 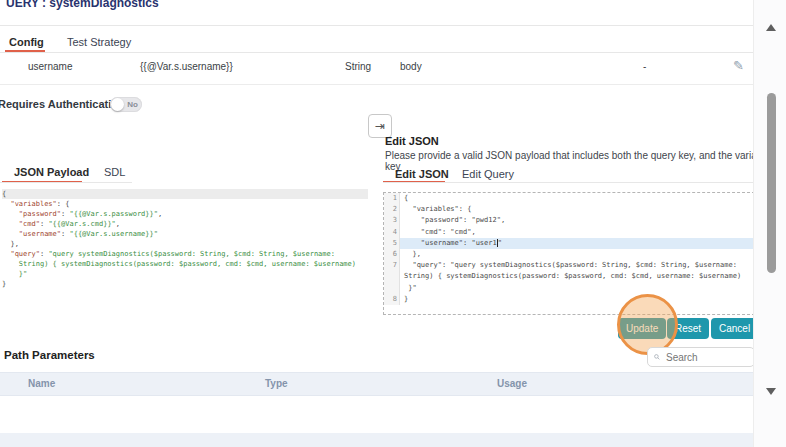 What do you see at coordinates (412, 141) in the screenshot?
I see `edit-json-title: Edit JSON` at bounding box center [412, 141].